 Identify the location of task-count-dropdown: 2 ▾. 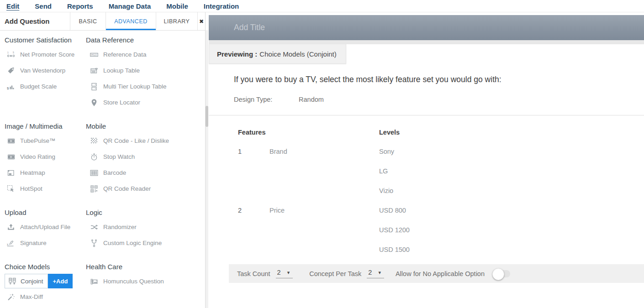
(285, 274).